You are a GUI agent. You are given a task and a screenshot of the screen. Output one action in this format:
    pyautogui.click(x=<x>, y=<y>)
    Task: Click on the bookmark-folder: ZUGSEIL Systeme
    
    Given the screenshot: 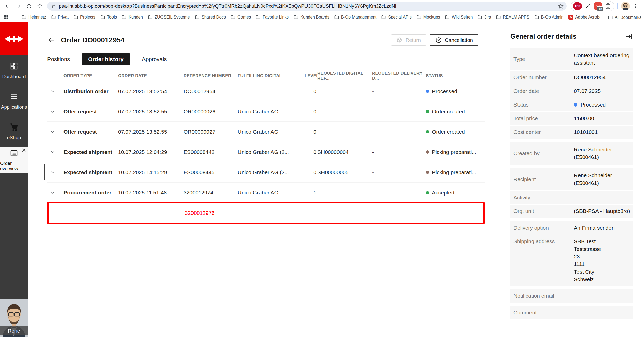 What is the action you would take?
    pyautogui.click(x=169, y=17)
    